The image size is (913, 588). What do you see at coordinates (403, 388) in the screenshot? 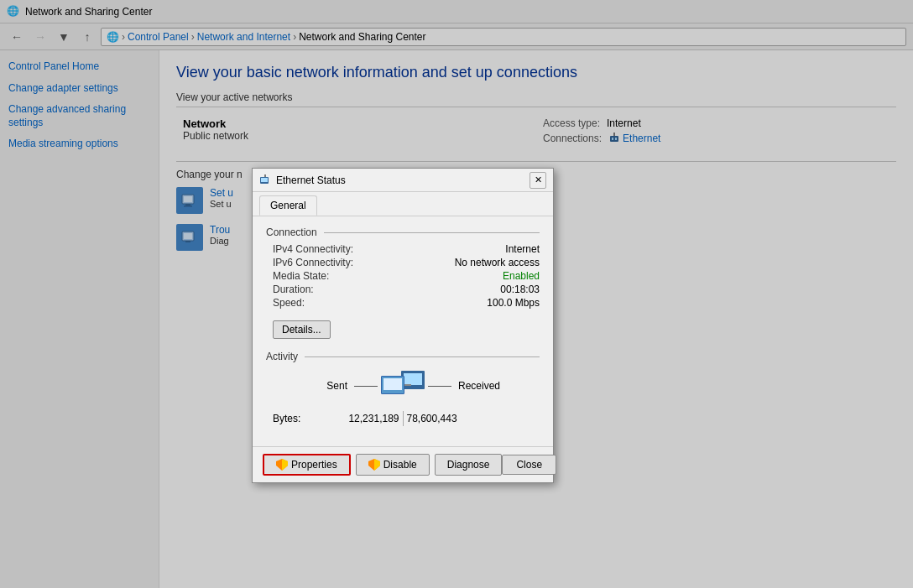
I see `activity-section: Activity Sent` at bounding box center [403, 388].